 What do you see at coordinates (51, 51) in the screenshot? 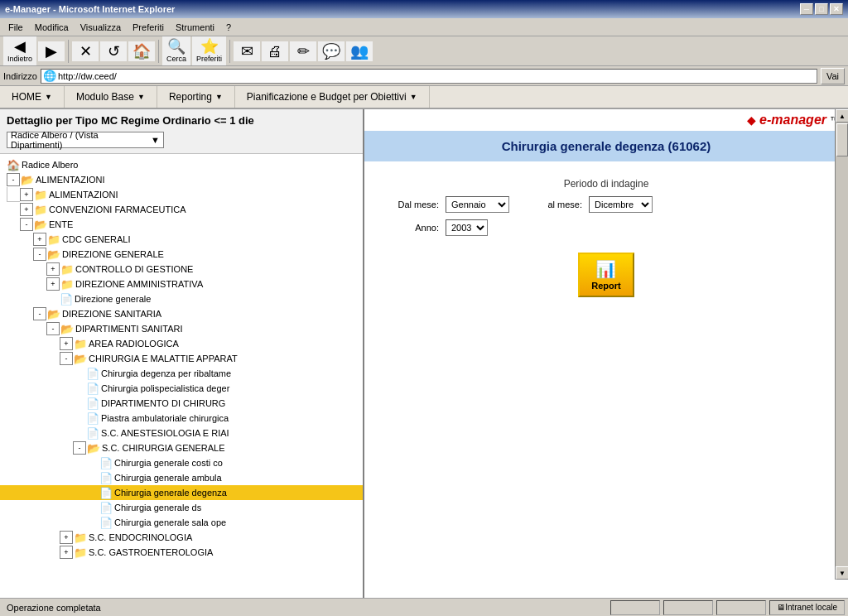
I see `forward-button: ▶` at bounding box center [51, 51].